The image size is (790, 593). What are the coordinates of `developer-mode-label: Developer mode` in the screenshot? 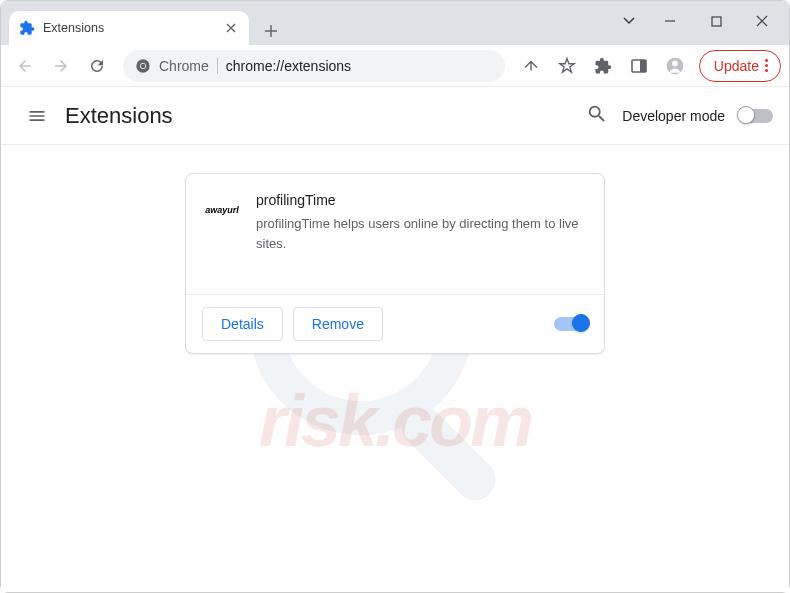 It's located at (674, 116).